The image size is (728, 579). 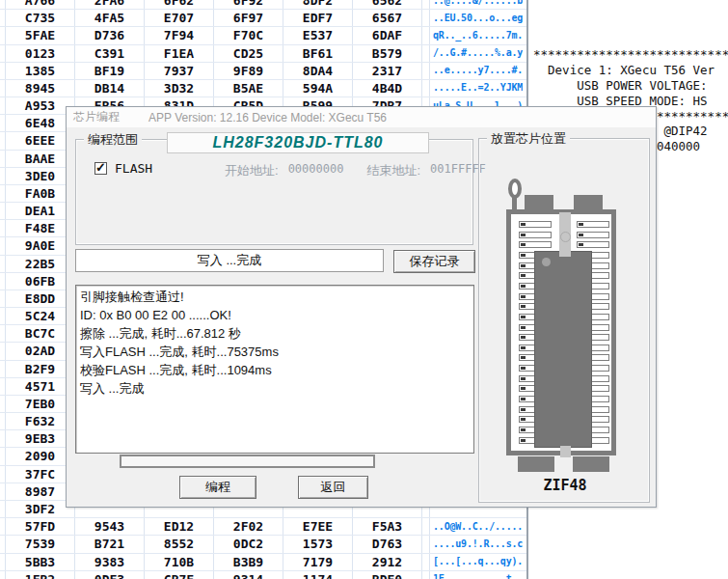 What do you see at coordinates (218, 487) in the screenshot?
I see `program-button: 编程` at bounding box center [218, 487].